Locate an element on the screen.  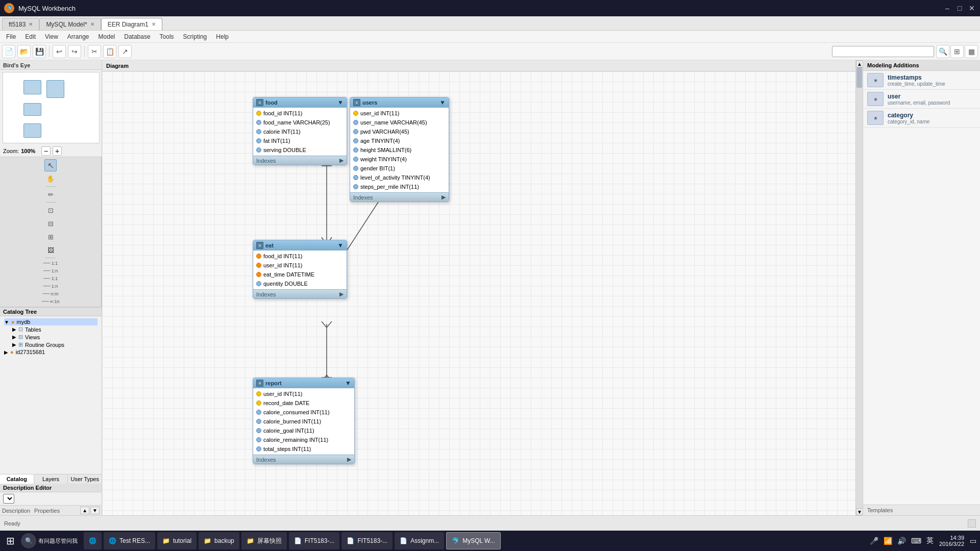
tree-secondary: ▶ ● id27315681 is located at coordinates (51, 352).